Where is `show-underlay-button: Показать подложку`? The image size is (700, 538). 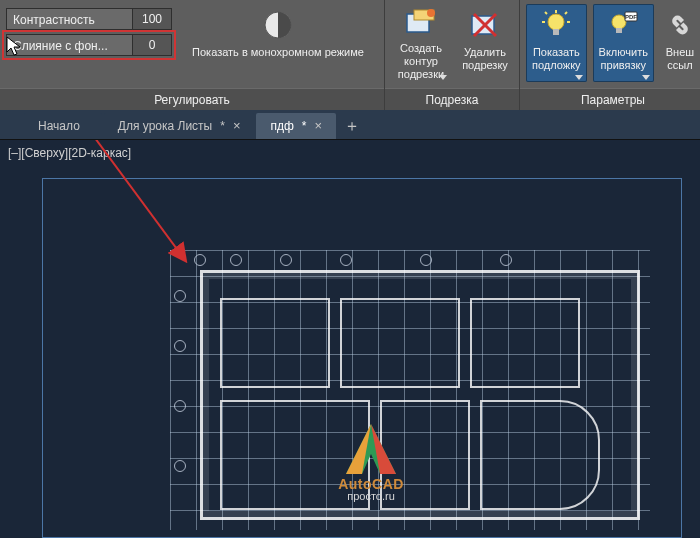
show-underlay-button: Показать подложку is located at coordinates (556, 43).